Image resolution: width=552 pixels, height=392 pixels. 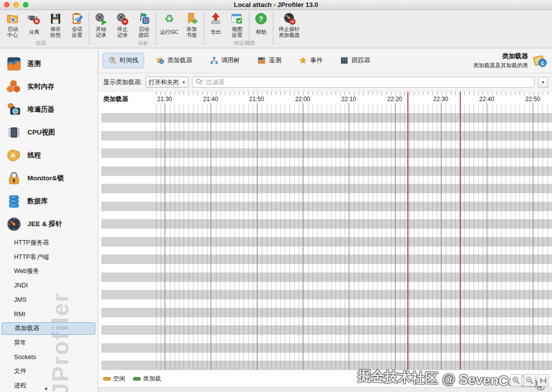 What do you see at coordinates (516, 381) in the screenshot?
I see `zoom-in-button` at bounding box center [516, 381].